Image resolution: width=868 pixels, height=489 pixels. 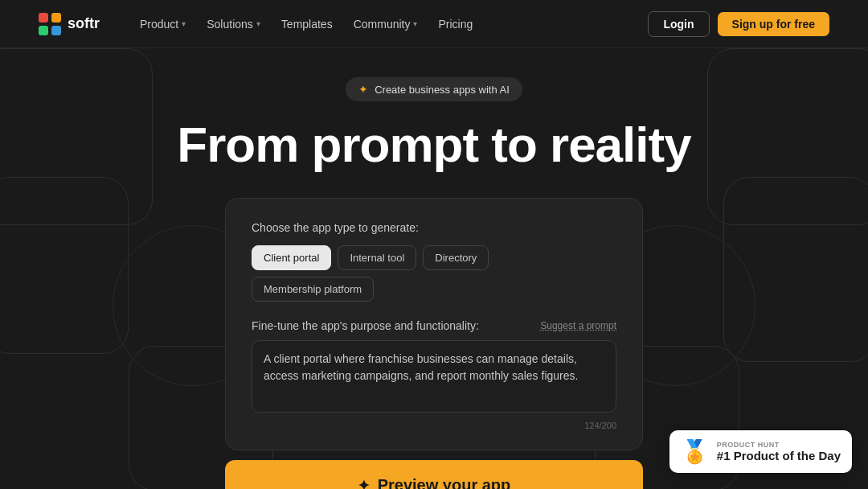 I want to click on signup-button: Sign up for free, so click(x=773, y=24).